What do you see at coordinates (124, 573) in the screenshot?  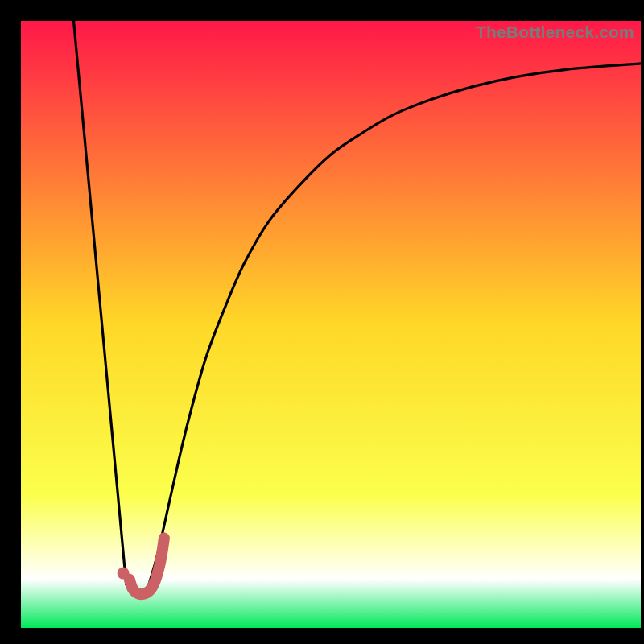 I see `marker-dot` at bounding box center [124, 573].